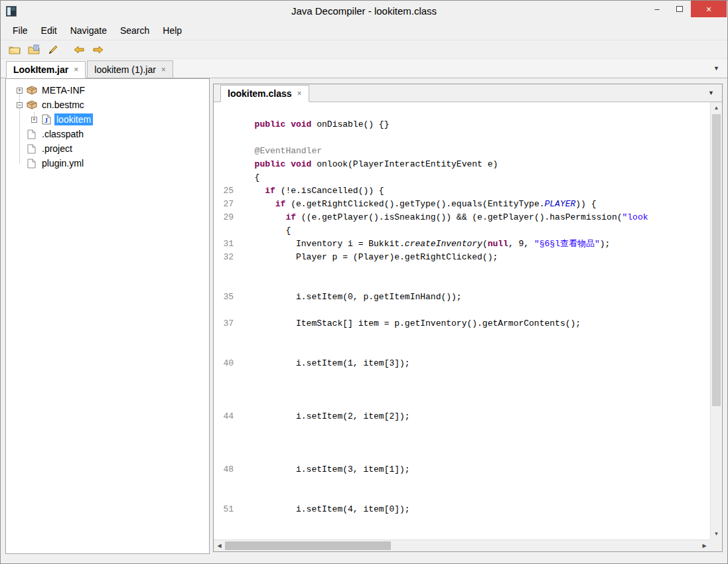 The width and height of the screenshot is (728, 564). Describe the element at coordinates (64, 90) in the screenshot. I see `tree-item-label: META-INF` at that location.